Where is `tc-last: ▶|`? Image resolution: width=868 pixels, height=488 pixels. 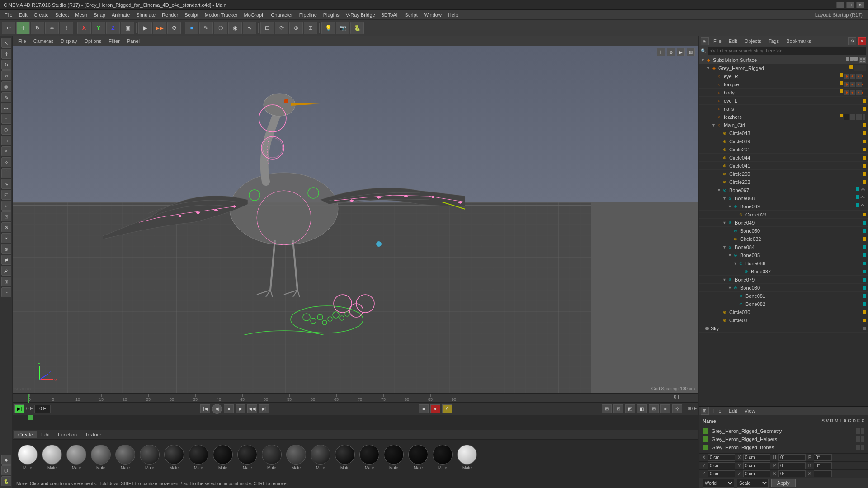
tc-last: ▶| is located at coordinates (264, 409).